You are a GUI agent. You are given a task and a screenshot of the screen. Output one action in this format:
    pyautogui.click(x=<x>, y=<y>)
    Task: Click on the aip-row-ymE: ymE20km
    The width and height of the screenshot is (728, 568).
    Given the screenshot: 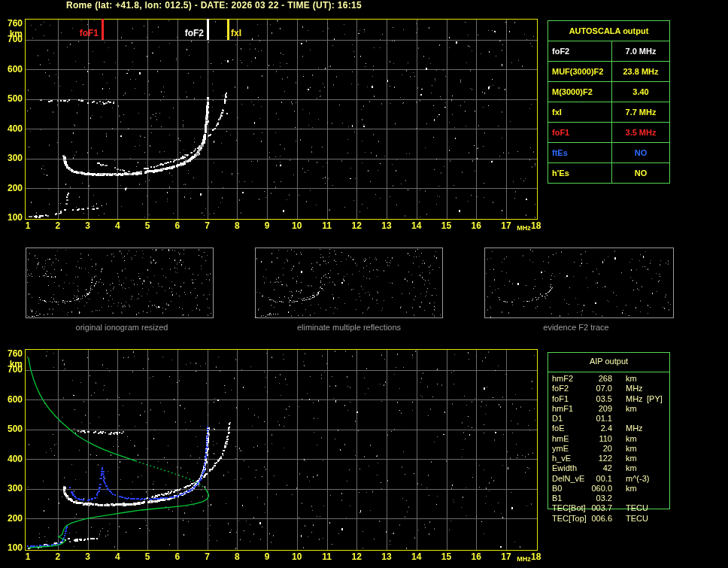 What is the action you would take?
    pyautogui.click(x=609, y=448)
    